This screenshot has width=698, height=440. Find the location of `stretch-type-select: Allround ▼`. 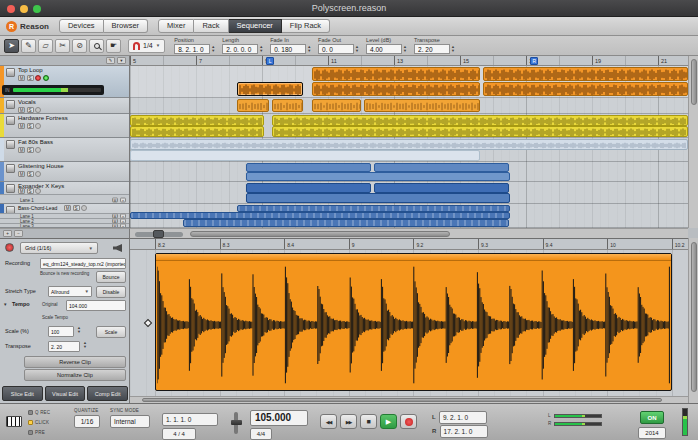

stretch-type-select: Allround ▼ is located at coordinates (70, 292).